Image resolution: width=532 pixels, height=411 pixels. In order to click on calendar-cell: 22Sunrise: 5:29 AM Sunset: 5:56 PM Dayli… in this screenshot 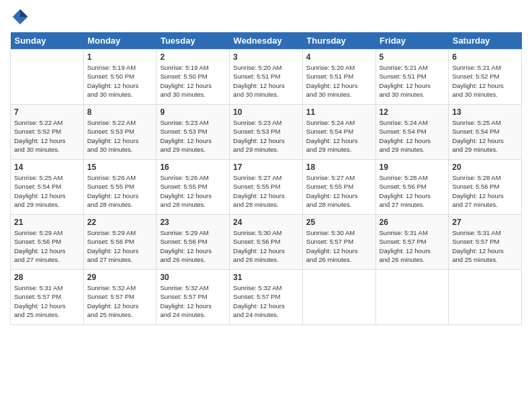, I will do `click(120, 242)`.